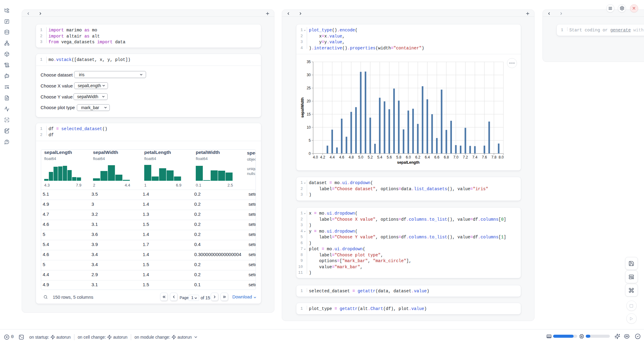  What do you see at coordinates (389, 157) in the screenshot?
I see `svg-text: 5.6` at bounding box center [389, 157].